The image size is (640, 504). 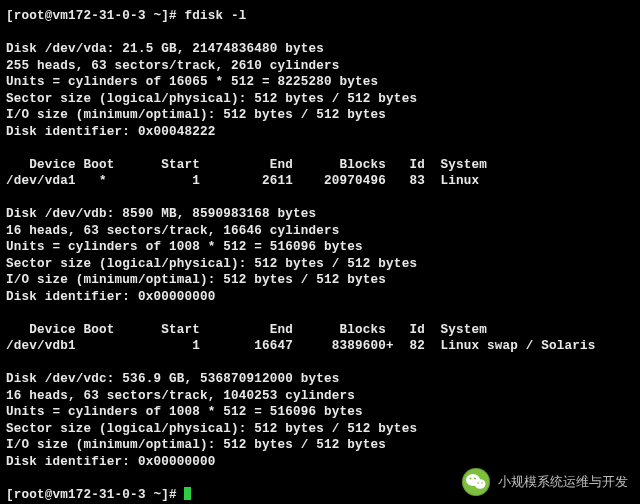 What do you see at coordinates (180, 396) in the screenshot?
I see `disk-vdc-geometry: 16 heads, 63 sectors/track, 1040253 cyli…` at bounding box center [180, 396].